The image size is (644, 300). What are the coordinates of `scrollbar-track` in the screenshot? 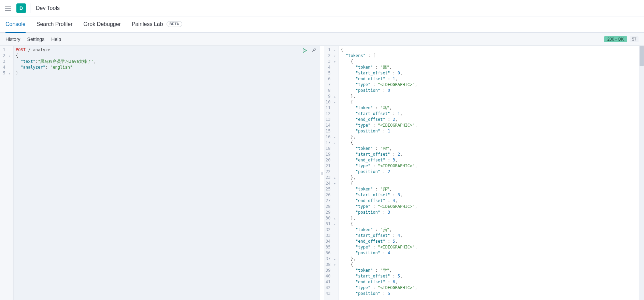 It's located at (642, 173).